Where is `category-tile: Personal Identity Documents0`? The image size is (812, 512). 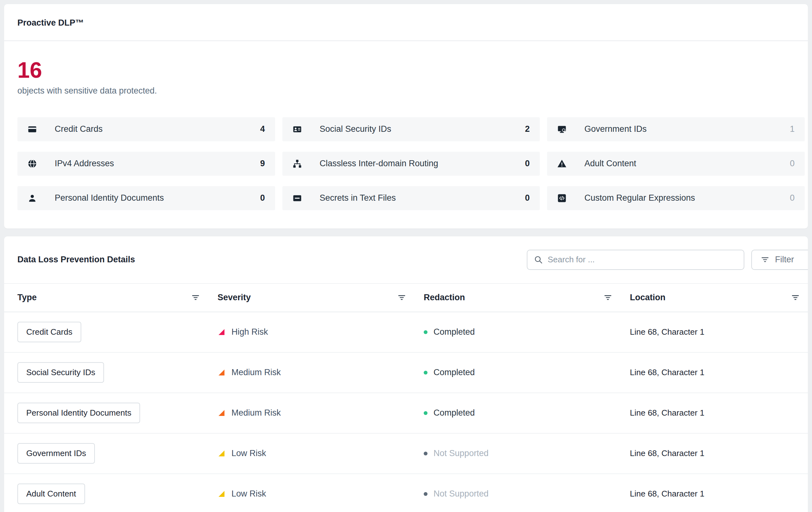
category-tile: Personal Identity Documents0 is located at coordinates (146, 198).